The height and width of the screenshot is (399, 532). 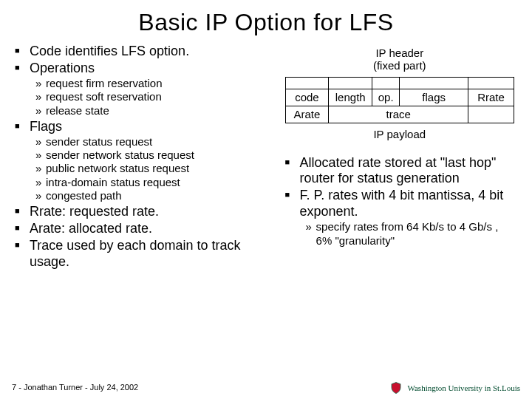 What do you see at coordinates (350, 98) in the screenshot?
I see `cell-length: length` at bounding box center [350, 98].